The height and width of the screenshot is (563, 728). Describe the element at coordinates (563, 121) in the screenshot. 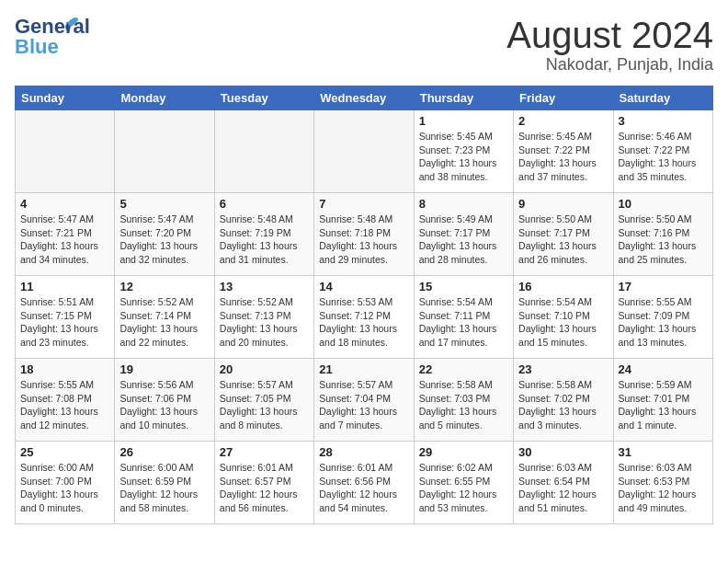

I see `day-number: 2` at that location.